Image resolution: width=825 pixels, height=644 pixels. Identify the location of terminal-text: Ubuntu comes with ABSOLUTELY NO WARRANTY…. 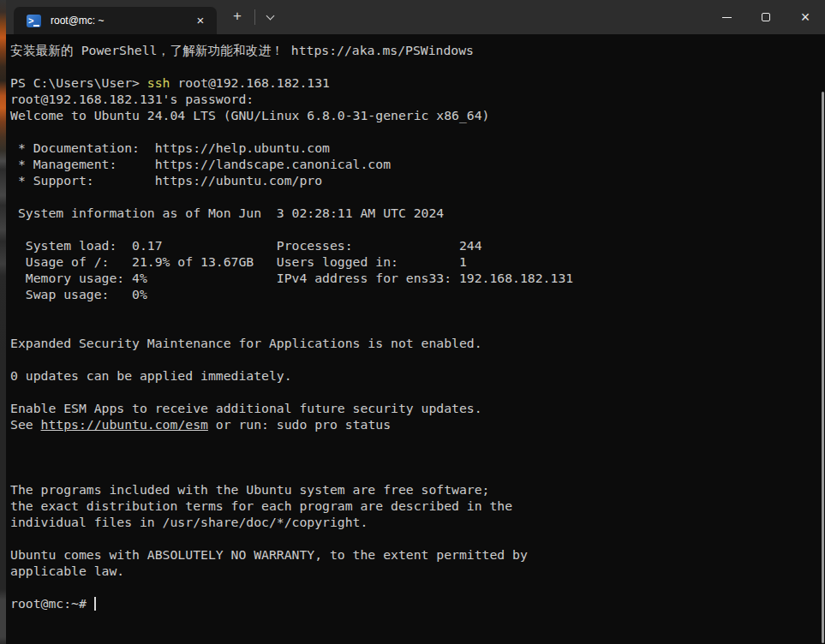
(269, 555).